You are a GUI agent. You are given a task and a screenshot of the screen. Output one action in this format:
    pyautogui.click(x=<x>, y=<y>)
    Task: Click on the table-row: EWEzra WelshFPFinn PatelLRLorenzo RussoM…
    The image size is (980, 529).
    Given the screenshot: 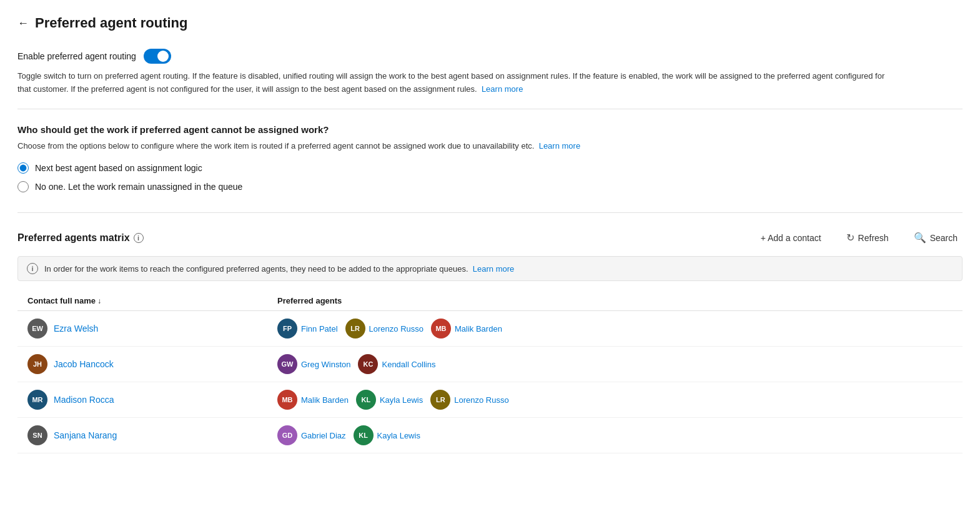 What is the action you would take?
    pyautogui.click(x=490, y=329)
    